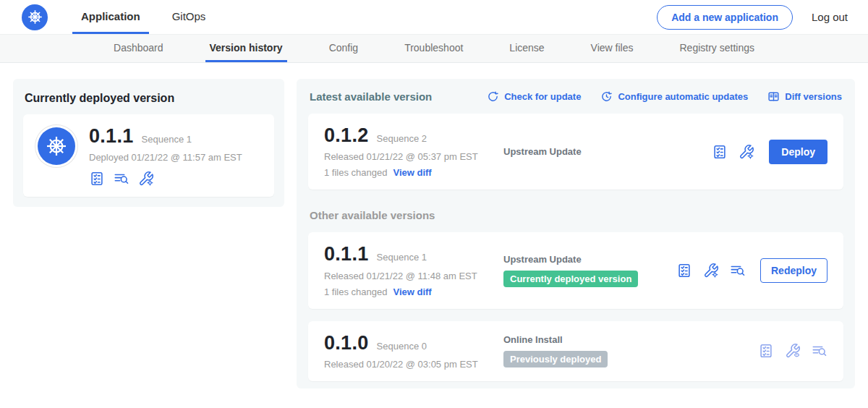  I want to click on tab-view-files: View files, so click(612, 48).